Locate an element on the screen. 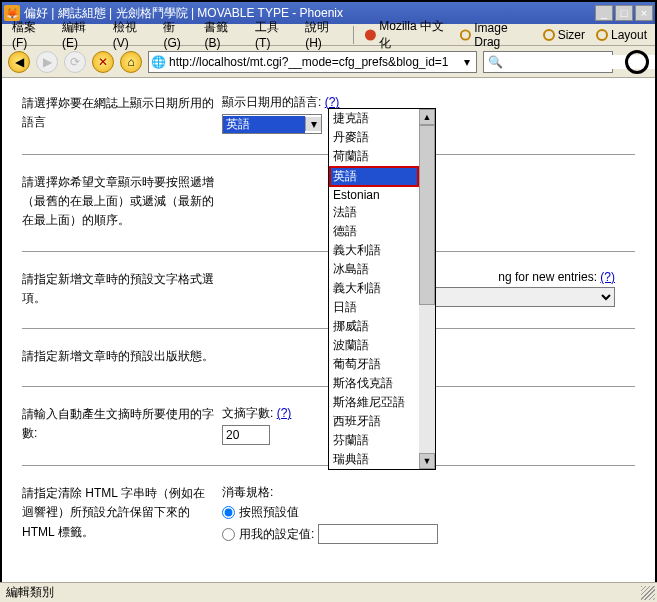 This screenshot has height=602, width=657. image-drag-icon is located at coordinates (466, 35).